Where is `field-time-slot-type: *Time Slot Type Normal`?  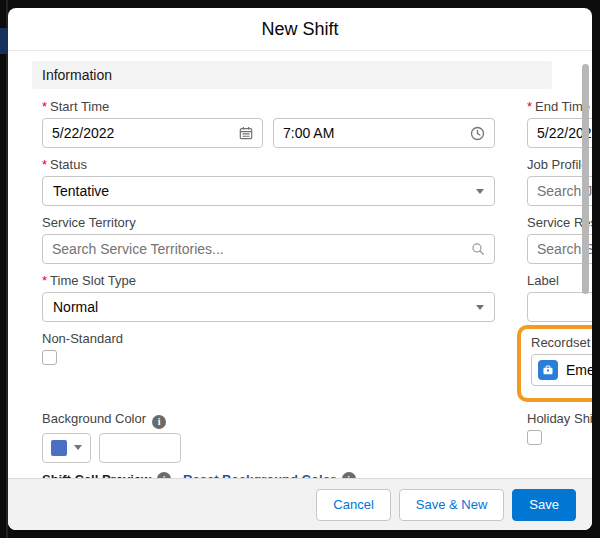 field-time-slot-type: *Time Slot Type Normal is located at coordinates (268, 298).